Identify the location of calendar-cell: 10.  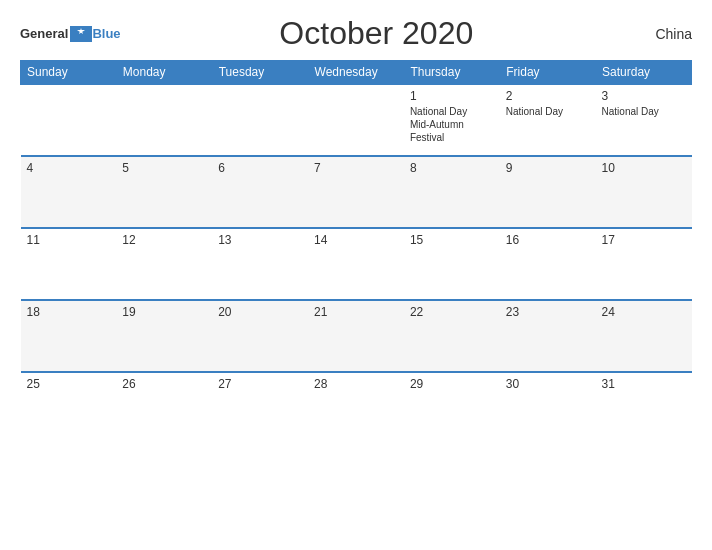
(644, 192).